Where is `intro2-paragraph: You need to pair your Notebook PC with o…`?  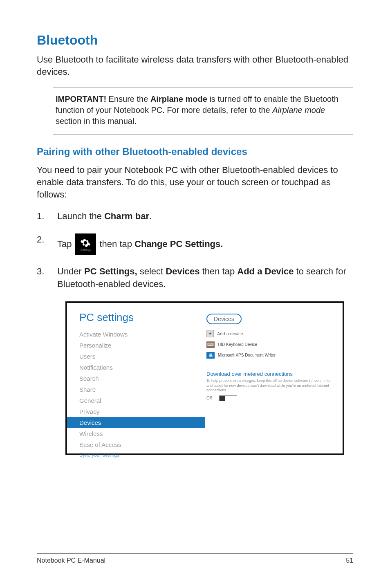 intro2-paragraph: You need to pair your Notebook PC with o… is located at coordinates (195, 182).